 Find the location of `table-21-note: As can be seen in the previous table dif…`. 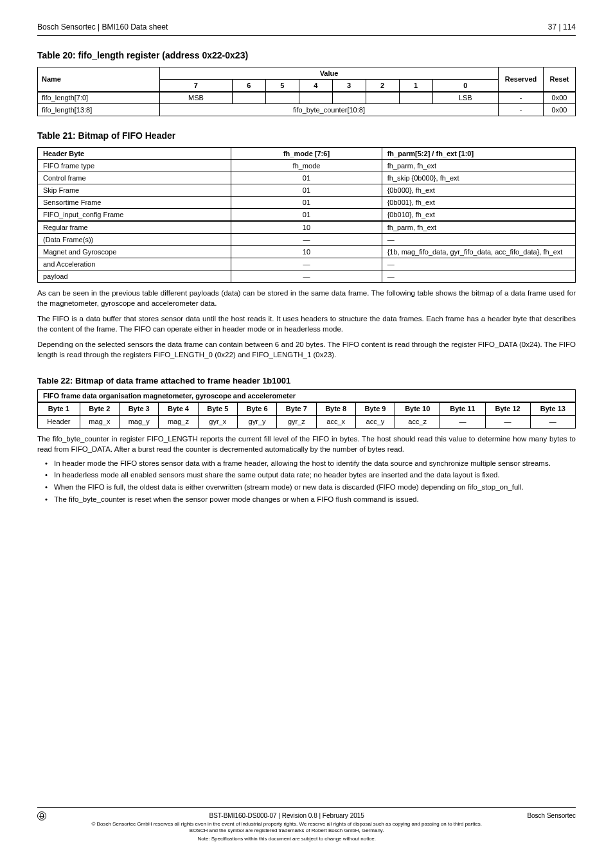

table-21-note: As can be seen in the previous table dif… is located at coordinates (306, 298).